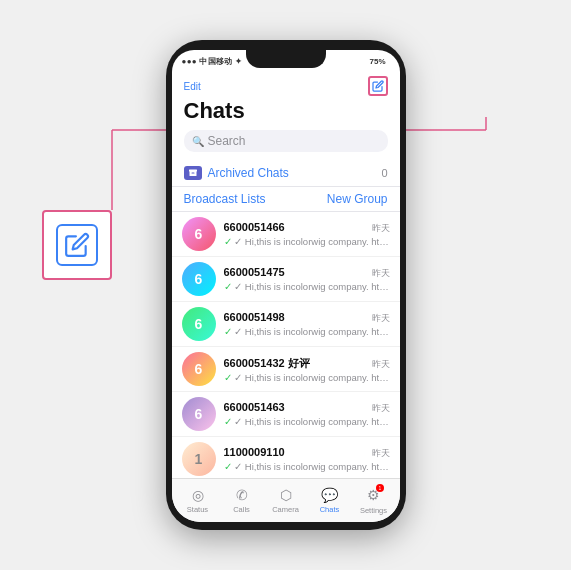 This screenshot has height=570, width=571. Describe the element at coordinates (212, 62) in the screenshot. I see `carrier-info: ●●● 中国移动 ✦` at that location.